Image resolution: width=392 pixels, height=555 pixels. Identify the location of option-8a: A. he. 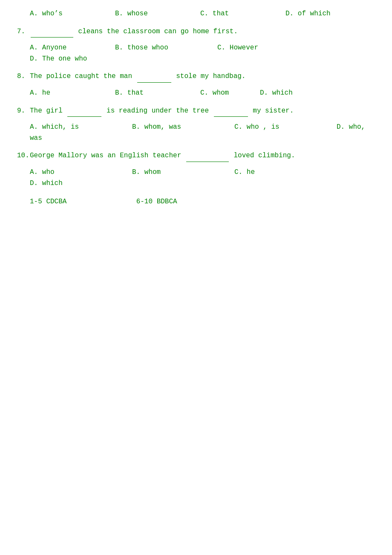
(68, 93).